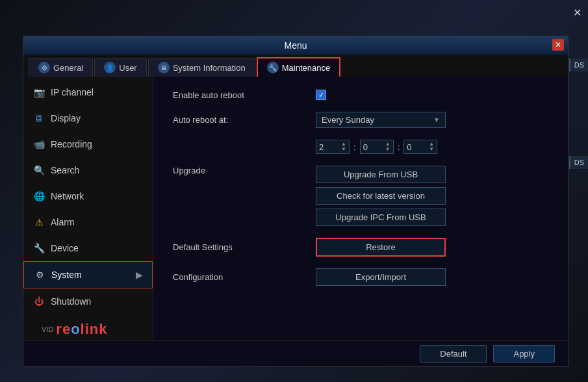 The height and width of the screenshot is (382, 588). Describe the element at coordinates (333, 147) in the screenshot. I see `time-hour-spinner: 2 ▲ ▼` at that location.